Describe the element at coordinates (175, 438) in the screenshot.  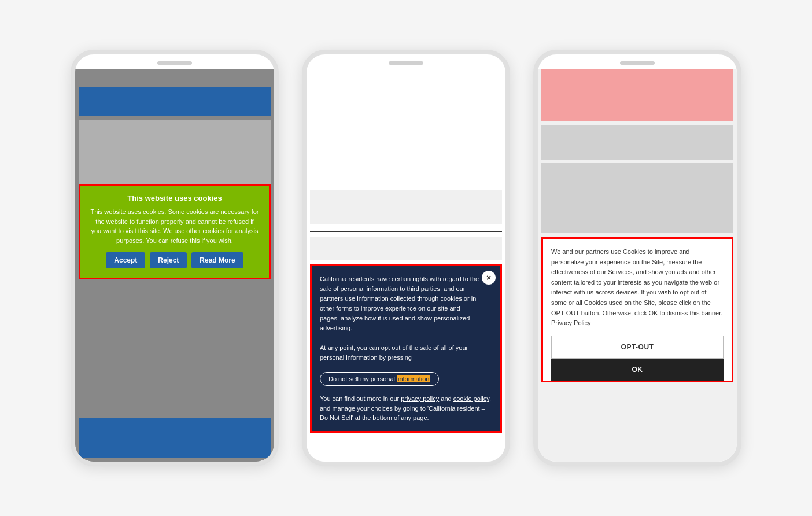
I see `p1-blue-bottom` at that location.